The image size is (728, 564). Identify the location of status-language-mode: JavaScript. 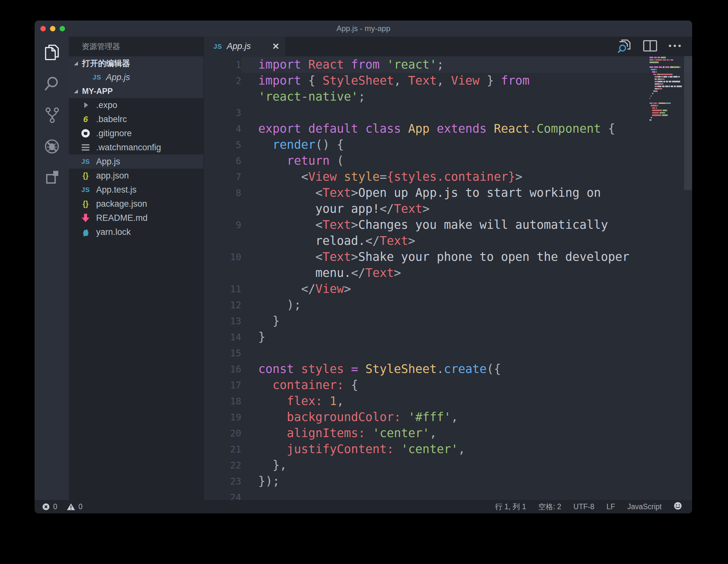
(645, 507).